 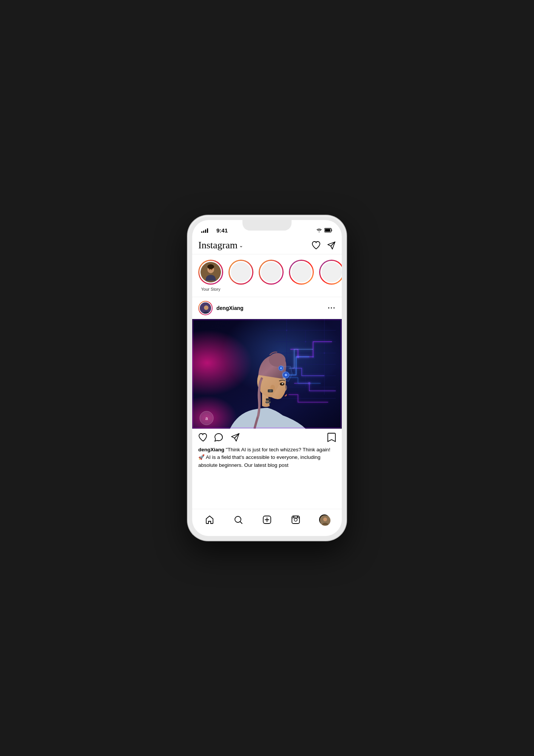 What do you see at coordinates (267, 459) in the screenshot?
I see `post-caption: dengXiang "Think AI is just for tech whi…` at bounding box center [267, 459].